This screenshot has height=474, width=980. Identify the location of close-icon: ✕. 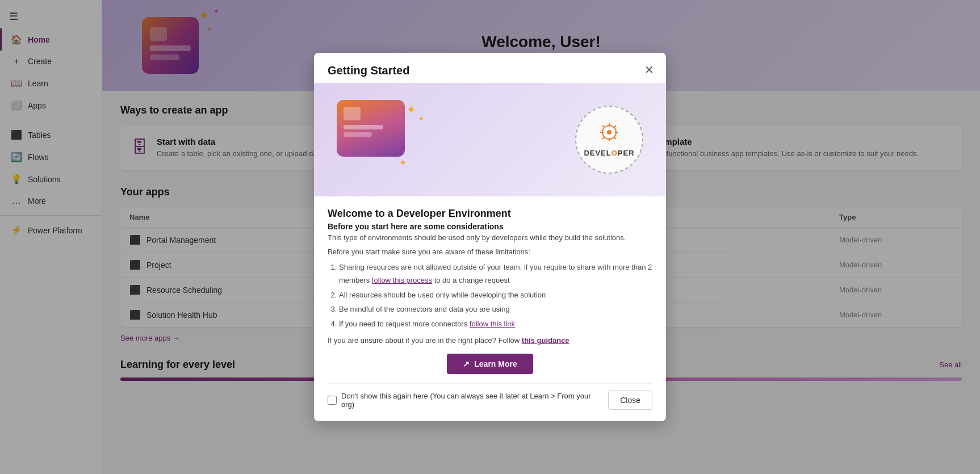
(650, 70).